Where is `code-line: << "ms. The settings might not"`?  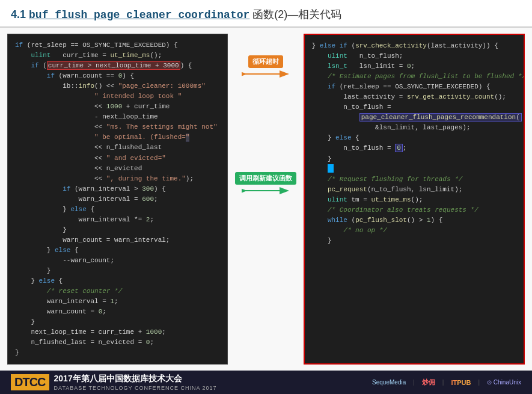
code-line: << "ms. The settings might not" is located at coordinates (118, 128).